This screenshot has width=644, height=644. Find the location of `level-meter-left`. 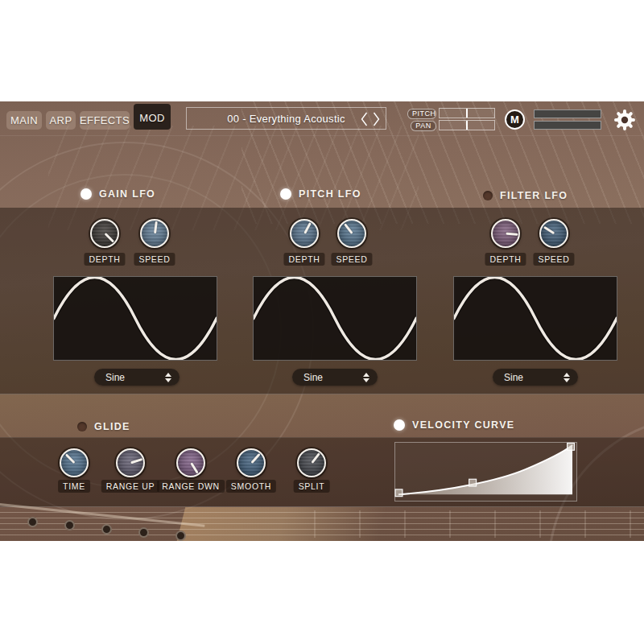

level-meter-left is located at coordinates (568, 114).